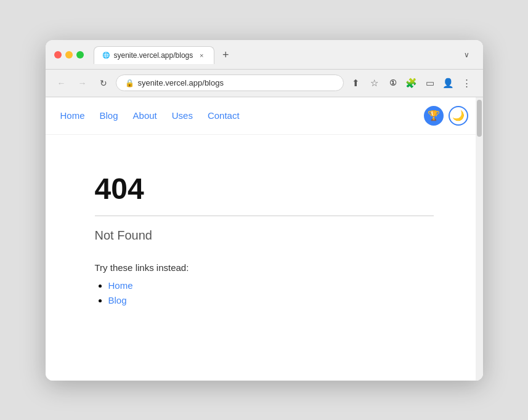 This screenshot has height=420, width=528. What do you see at coordinates (181, 83) in the screenshot?
I see `address-text: syenite.vercel.app/blogs` at bounding box center [181, 83].